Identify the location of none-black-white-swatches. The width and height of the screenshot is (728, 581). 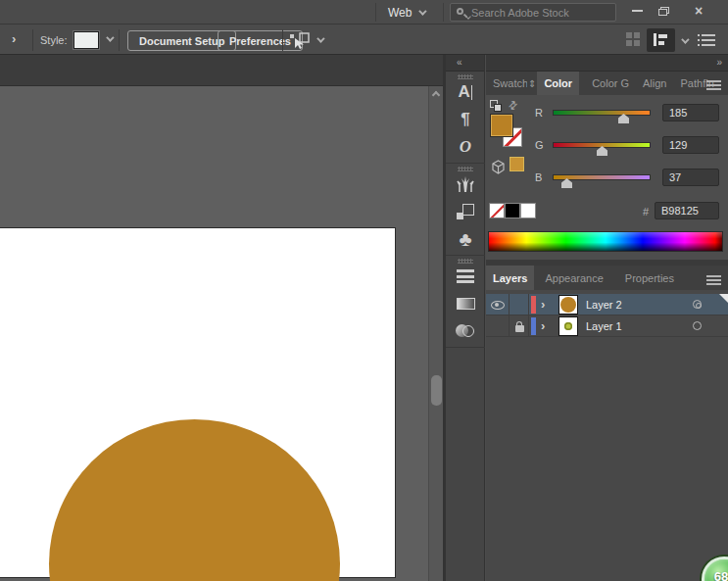
(512, 211).